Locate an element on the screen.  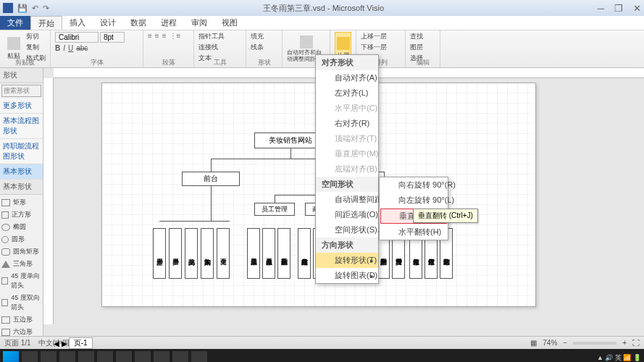
page-tab-1: 页-1 is located at coordinates (81, 343).